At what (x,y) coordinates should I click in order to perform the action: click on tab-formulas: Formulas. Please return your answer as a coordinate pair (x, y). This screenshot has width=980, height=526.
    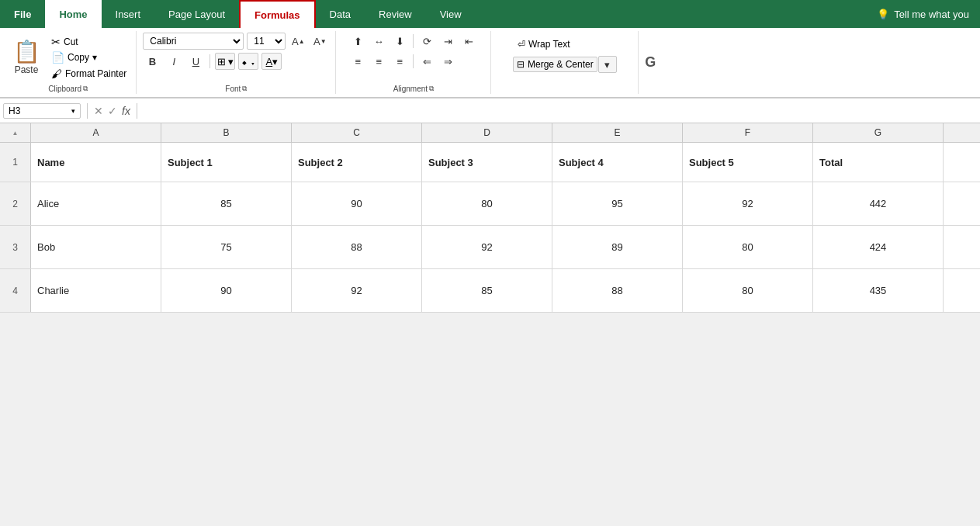
    Looking at the image, I should click on (278, 14).